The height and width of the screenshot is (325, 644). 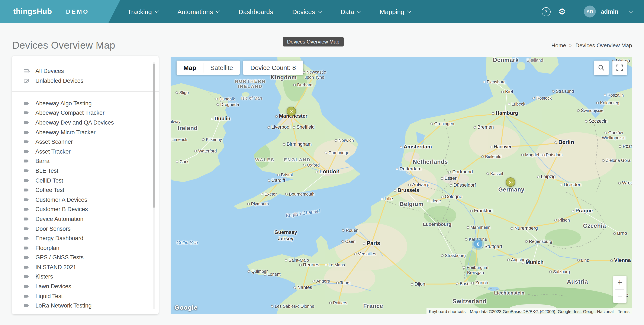 What do you see at coordinates (86, 306) in the screenshot?
I see `sidebar-group-item: LoRa Network Testing` at bounding box center [86, 306].